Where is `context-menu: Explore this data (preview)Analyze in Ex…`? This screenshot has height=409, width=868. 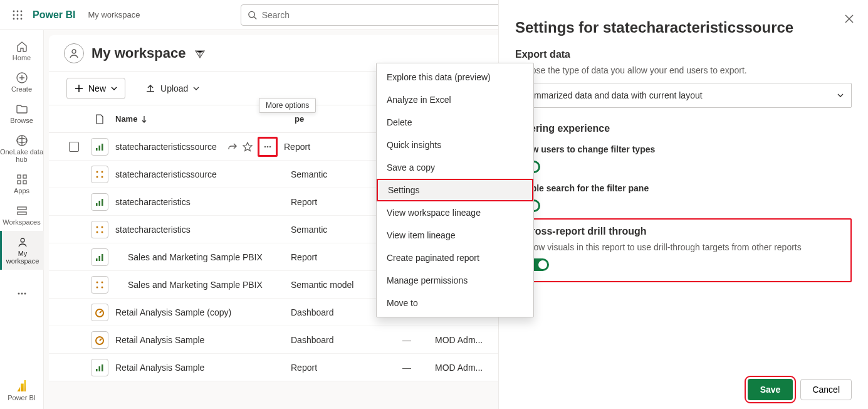 context-menu: Explore this data (preview)Analyze in Ex… is located at coordinates (455, 190).